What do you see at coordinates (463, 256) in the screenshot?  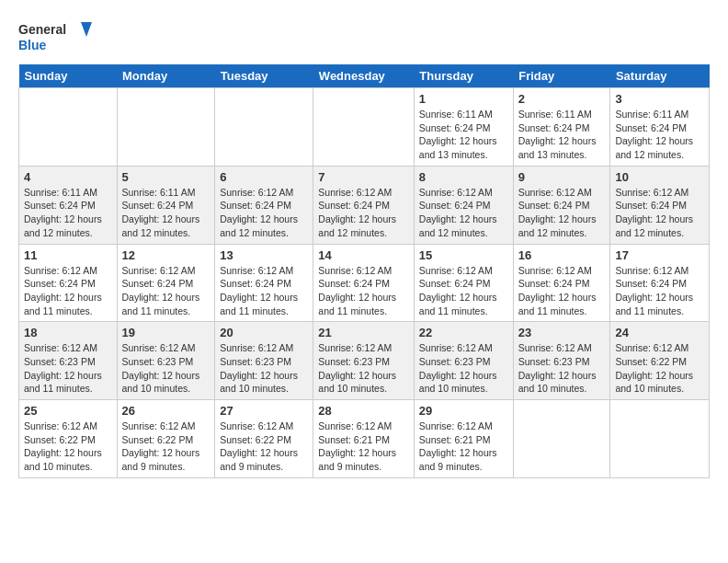 I see `day-number: 15` at bounding box center [463, 256].